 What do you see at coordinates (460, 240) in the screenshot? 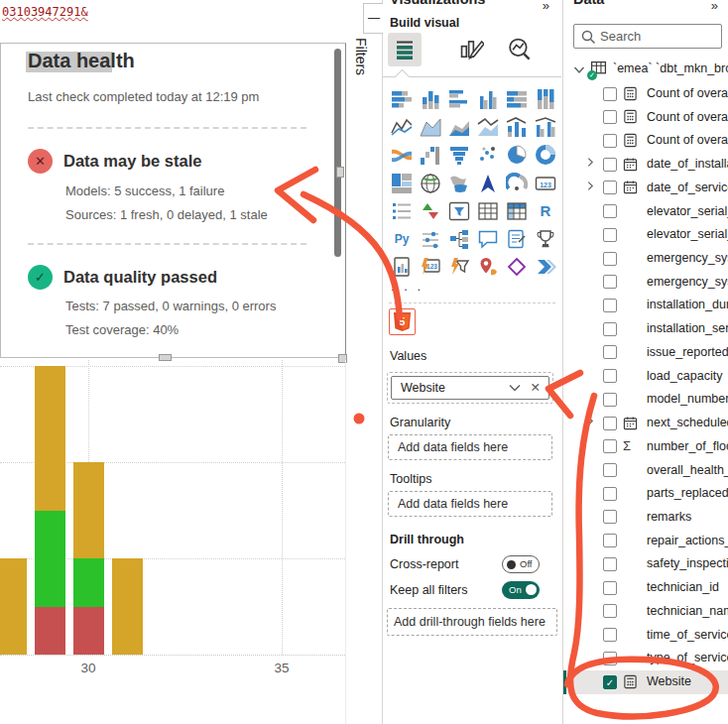
I see `visual-type-decomposition-tree-icon` at bounding box center [460, 240].